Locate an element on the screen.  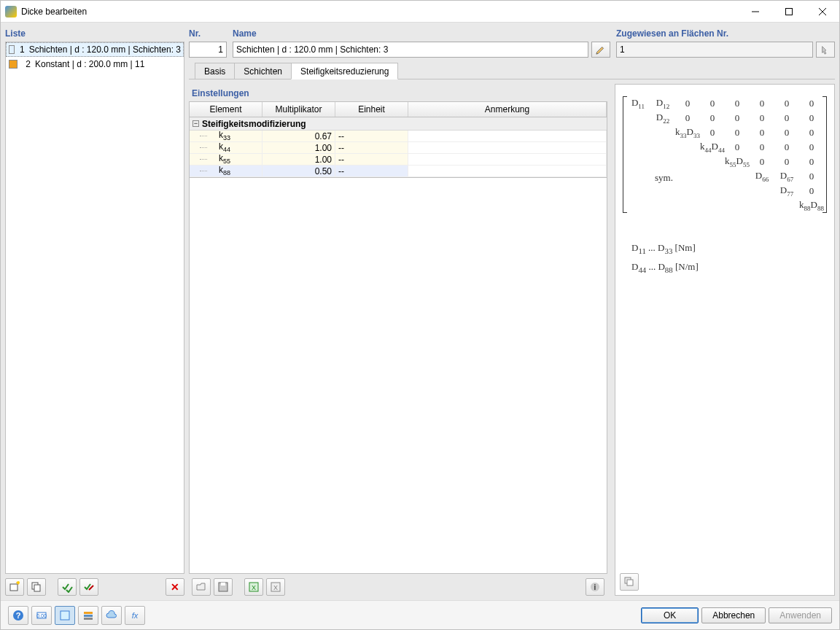
nr-label: Nr. is located at coordinates (208, 34).